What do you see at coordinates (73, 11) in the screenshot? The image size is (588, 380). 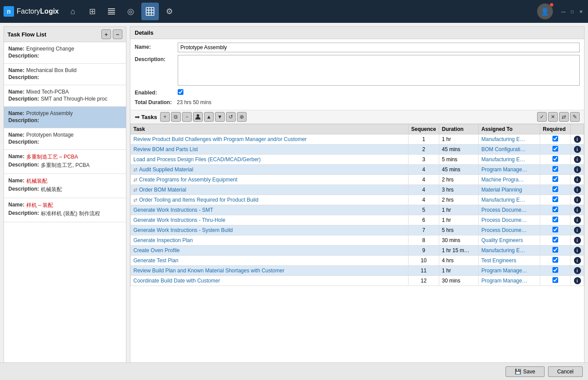 I see `nav-home-button: ⌂` at bounding box center [73, 11].